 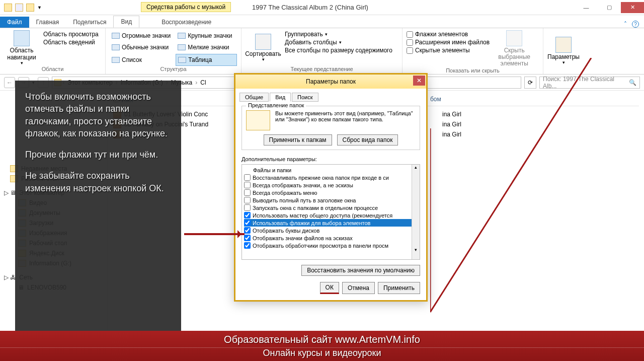 I want to click on options-button: Параметры ▾, so click(x=564, y=51).